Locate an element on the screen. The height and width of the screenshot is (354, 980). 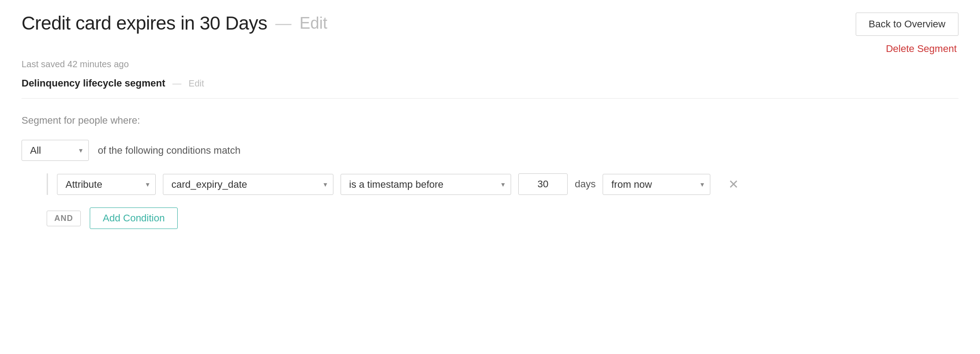
from-now-wrapper: from now ago ▾ is located at coordinates (656, 185).